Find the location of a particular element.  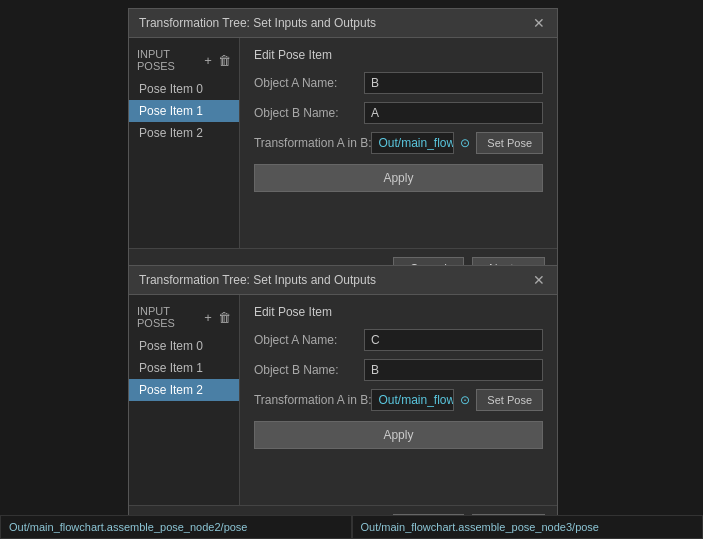

dialog-1-panel-icons: + 🗑 is located at coordinates (218, 60).